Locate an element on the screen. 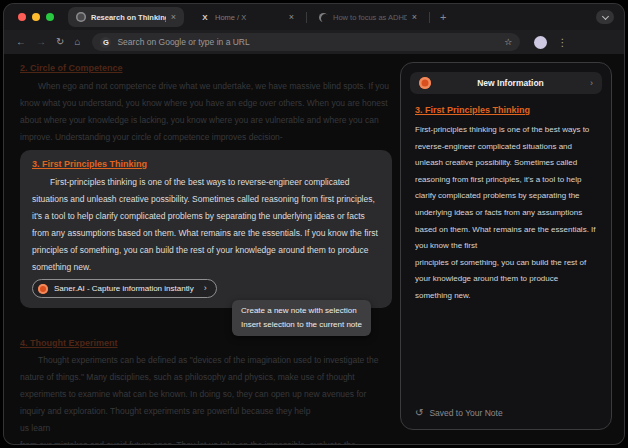 This screenshot has height=448, width=628. tab-research-on-thinking: Research on Thinking × is located at coordinates (126, 17).